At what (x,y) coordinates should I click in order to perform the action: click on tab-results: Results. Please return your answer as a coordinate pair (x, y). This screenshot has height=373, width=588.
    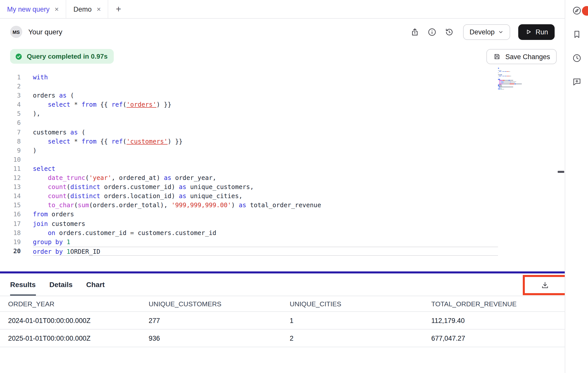
    Looking at the image, I should click on (23, 285).